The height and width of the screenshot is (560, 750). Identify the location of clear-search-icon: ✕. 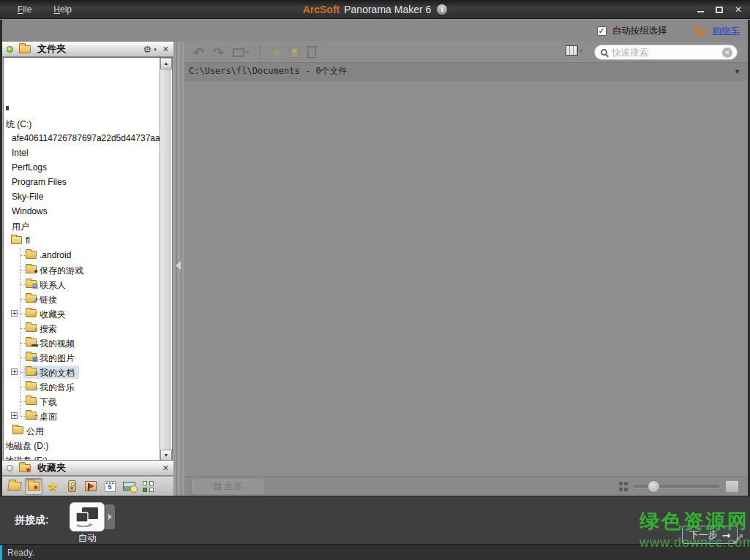
(727, 53).